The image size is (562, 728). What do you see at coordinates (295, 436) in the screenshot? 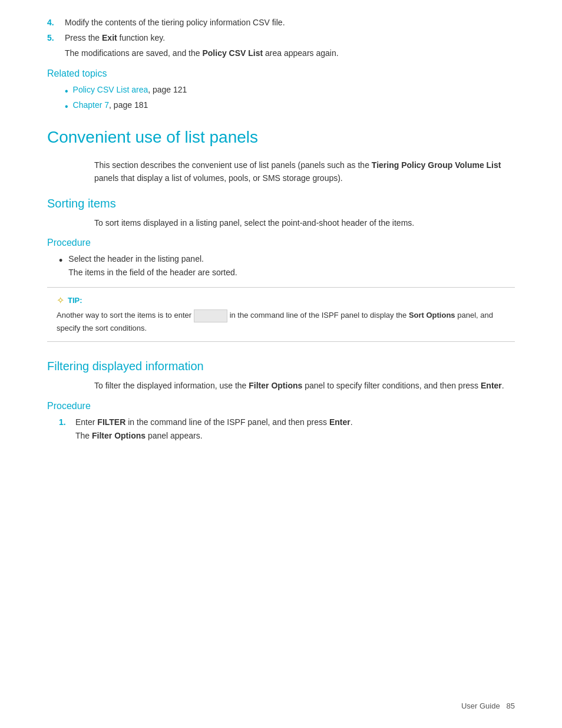
I see `filtering-step-1-continuation: The Filter Options panel appears.` at bounding box center [295, 436].